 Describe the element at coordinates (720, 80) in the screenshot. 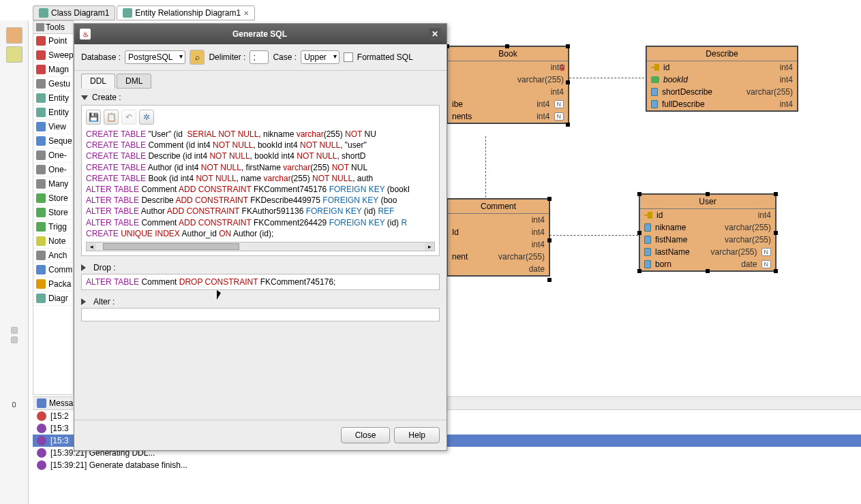

I see `column-name: bookId` at that location.